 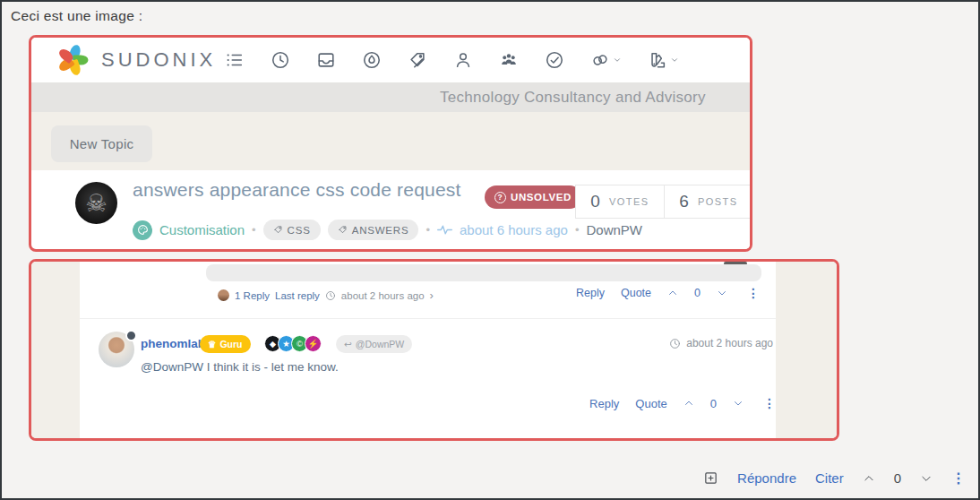 What do you see at coordinates (606, 60) in the screenshot?
I see `links-menu` at bounding box center [606, 60].